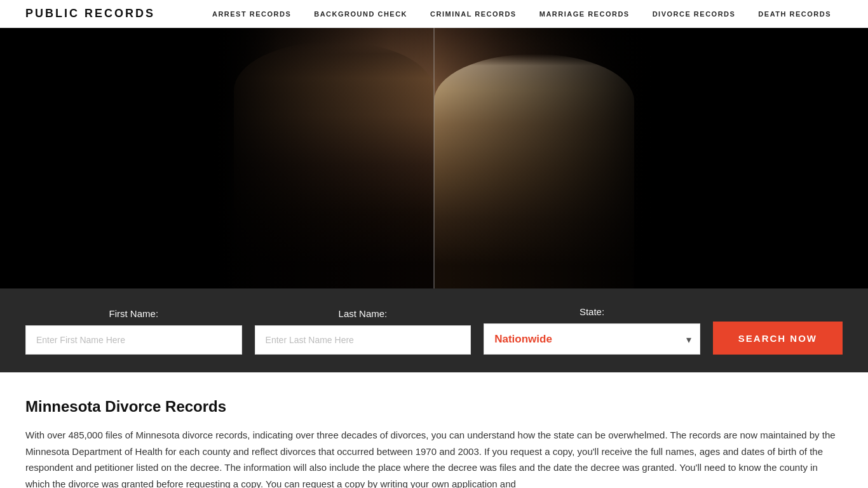 The width and height of the screenshot is (868, 488). What do you see at coordinates (545, 158) in the screenshot?
I see `hero-overlay-right` at bounding box center [545, 158].